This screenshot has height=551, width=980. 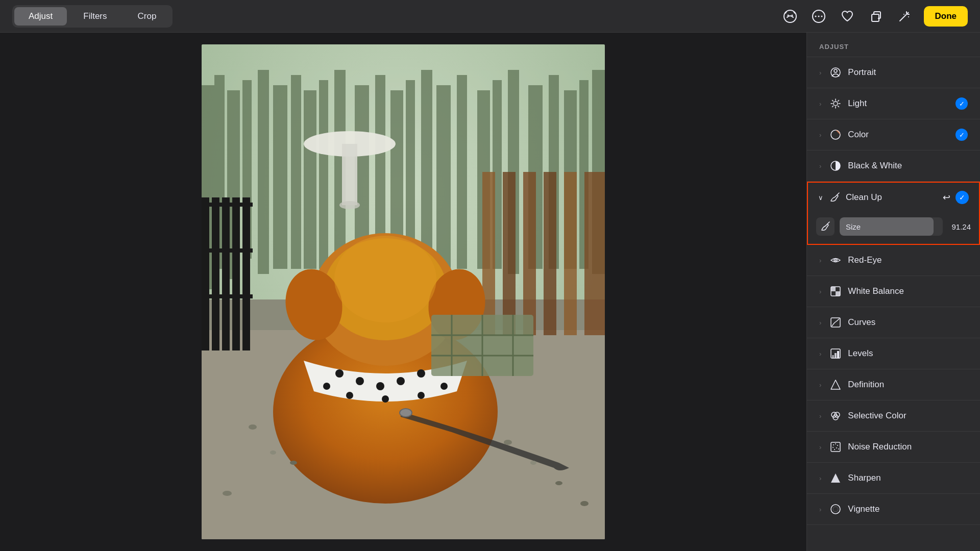 I want to click on toolbar: Adjust Filters Crop, so click(x=490, y=16).